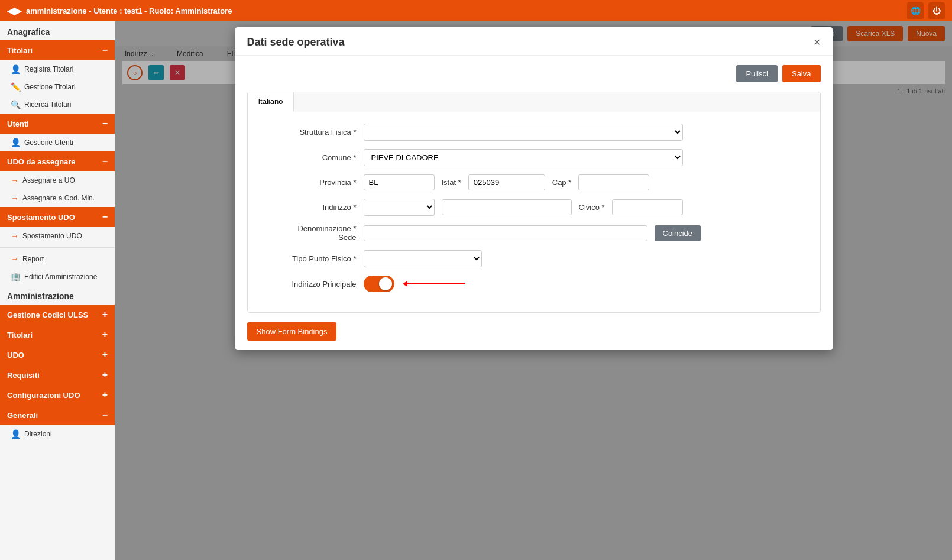  I want to click on sidebar-item-spostamento-udo: → Spostamento UDO, so click(57, 236).